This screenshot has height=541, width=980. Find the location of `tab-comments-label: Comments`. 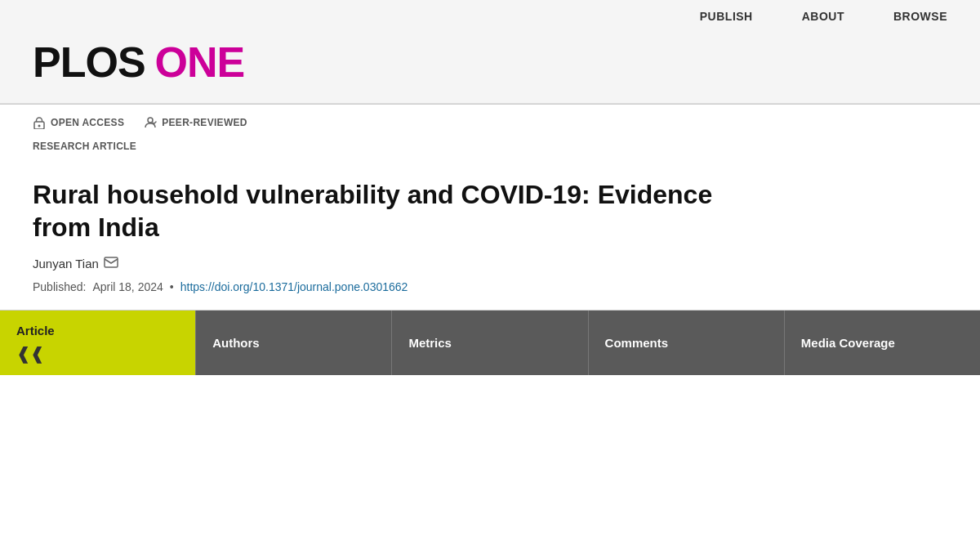

tab-comments-label: Comments is located at coordinates (637, 343).